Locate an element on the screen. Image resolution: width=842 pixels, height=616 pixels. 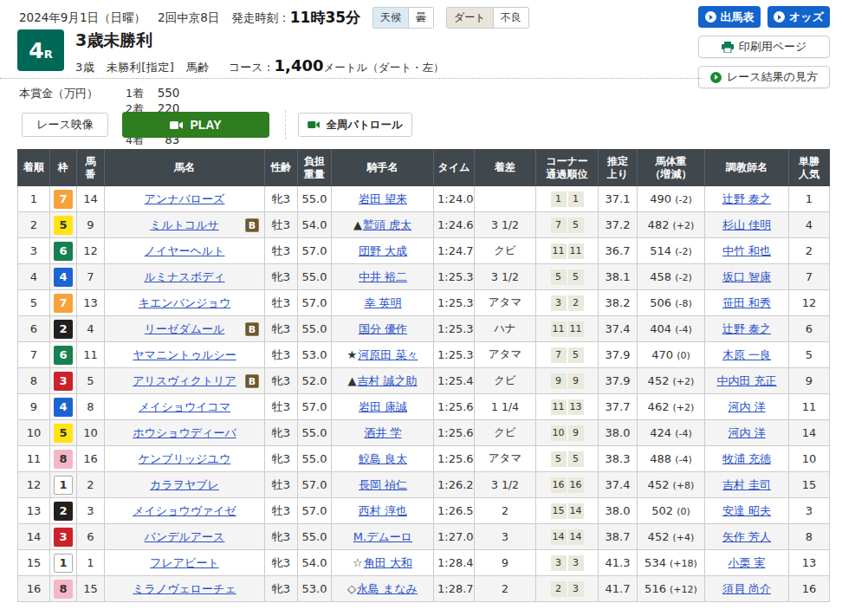
side-actions: 出馬表 オッズ 印刷用ページ レース結果の見方 is located at coordinates (764, 47).